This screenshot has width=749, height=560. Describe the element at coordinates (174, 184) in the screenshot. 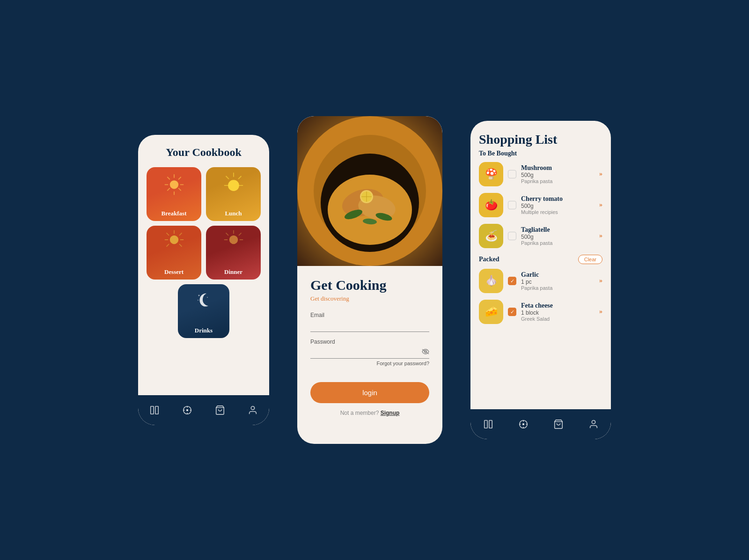

I see `breakfast-sun-icon` at that location.